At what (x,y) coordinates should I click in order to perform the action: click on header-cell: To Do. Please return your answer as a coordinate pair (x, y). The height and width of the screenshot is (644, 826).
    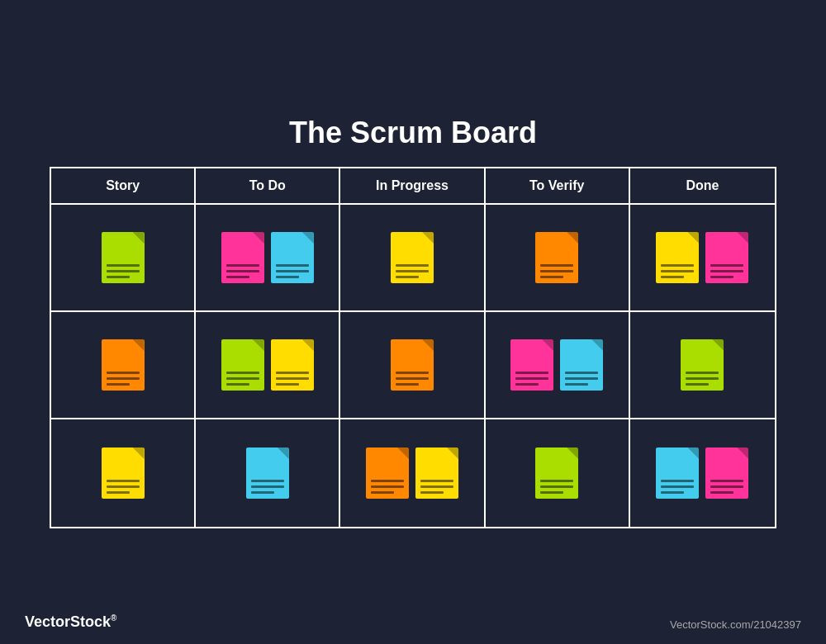
    Looking at the image, I should click on (268, 186).